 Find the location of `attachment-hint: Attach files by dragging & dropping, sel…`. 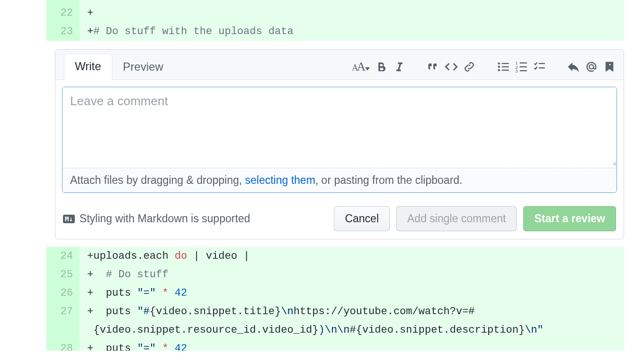

attachment-hint: Attach files by dragging & dropping, sel… is located at coordinates (340, 180).